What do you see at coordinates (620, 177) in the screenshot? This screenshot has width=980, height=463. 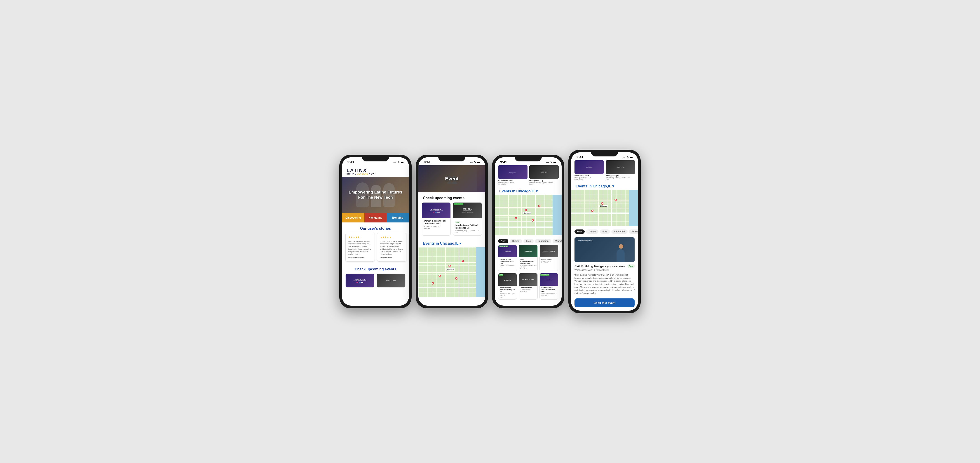 I see `p4-top-date-2: Wednesday, May 1 | 7:00 AM CDT` at bounding box center [620, 177].